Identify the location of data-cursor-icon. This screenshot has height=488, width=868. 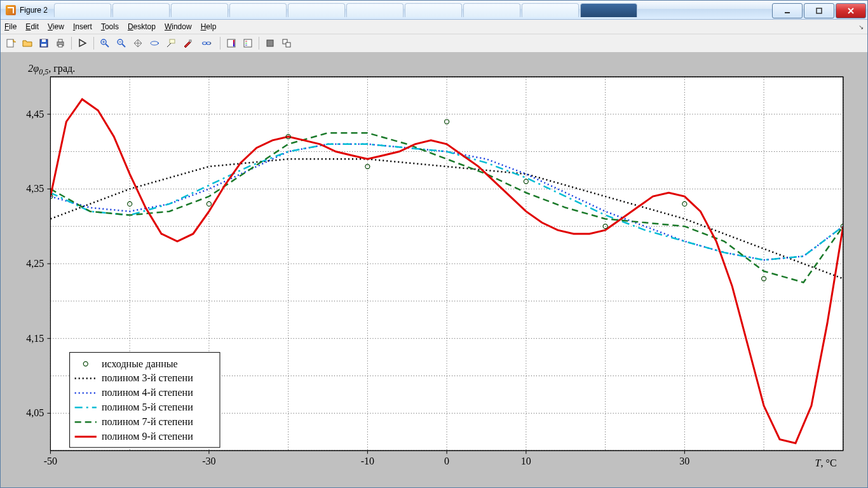
(171, 43).